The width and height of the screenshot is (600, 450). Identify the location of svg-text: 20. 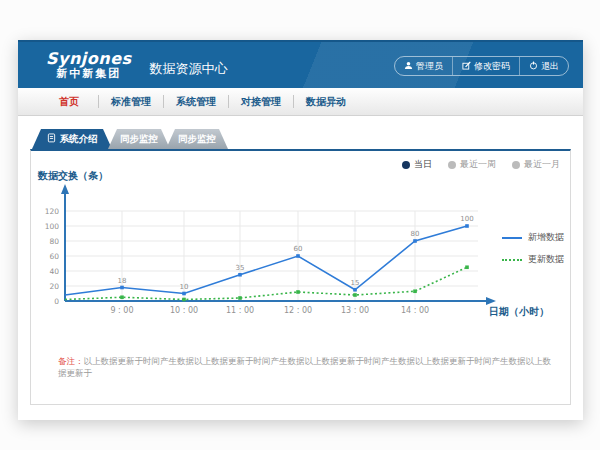
(54, 286).